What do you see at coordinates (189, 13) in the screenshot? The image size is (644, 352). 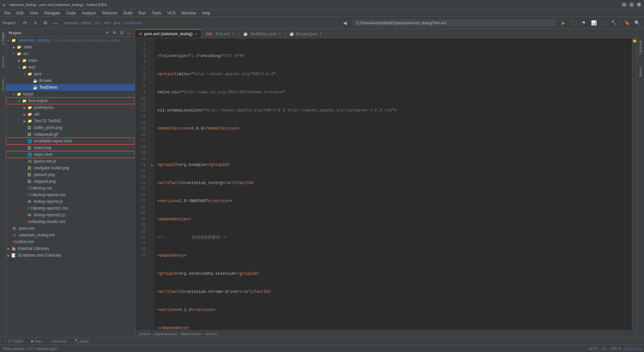 I see `menu-window: Window` at bounding box center [189, 13].